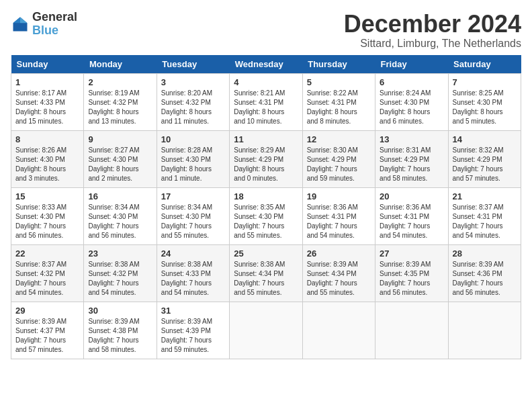  What do you see at coordinates (120, 107) in the screenshot?
I see `day-info: Sunrise: 8:19 AM Sunset: 4:32 PM Dayligh…` at bounding box center [120, 107].